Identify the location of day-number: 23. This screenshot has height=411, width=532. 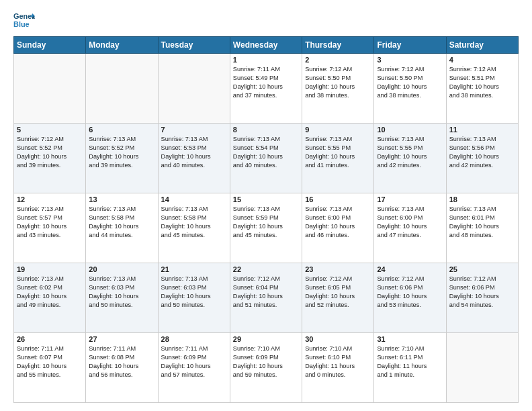
(338, 269).